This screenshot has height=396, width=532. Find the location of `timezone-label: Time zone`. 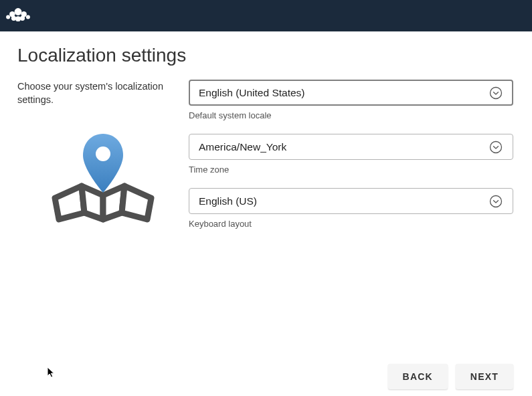

timezone-label: Time zone is located at coordinates (351, 170).